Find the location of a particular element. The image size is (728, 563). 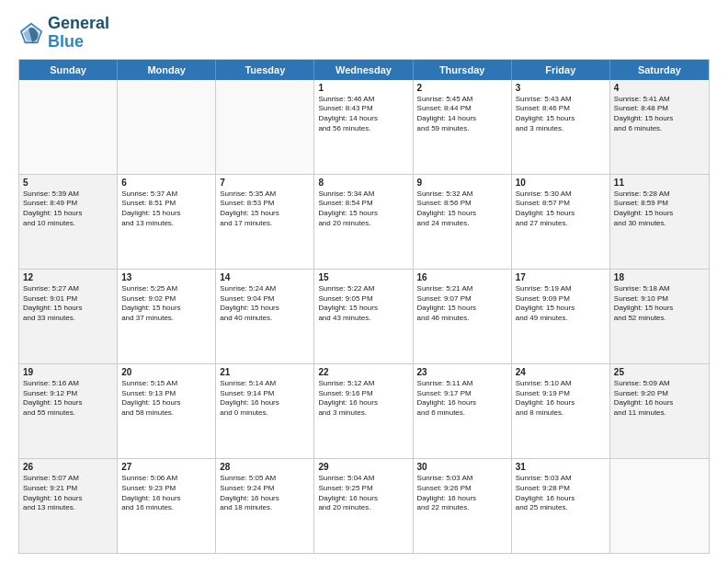

day-cell-5: 5Sunrise: 5:39 AM Sunset: 8:49 PM Daylig… is located at coordinates (68, 222).